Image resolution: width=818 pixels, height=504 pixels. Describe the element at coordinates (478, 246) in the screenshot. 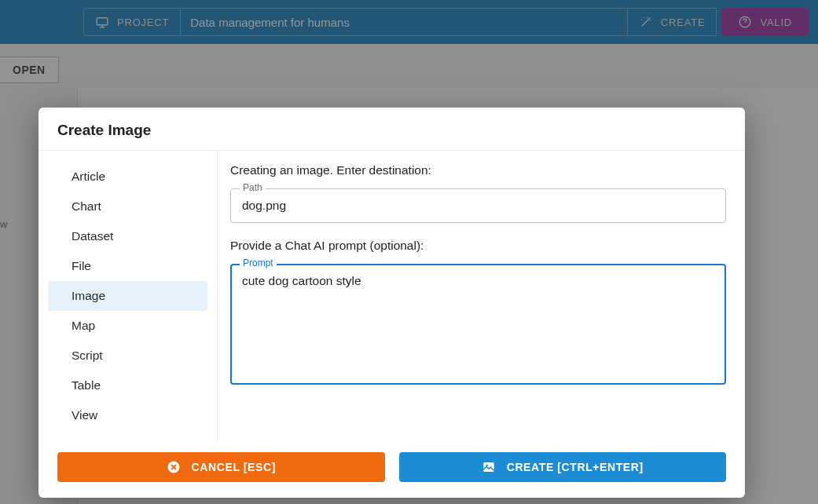

I see `prompt-heading: Provide a Chat AI prompt (optional):` at that location.